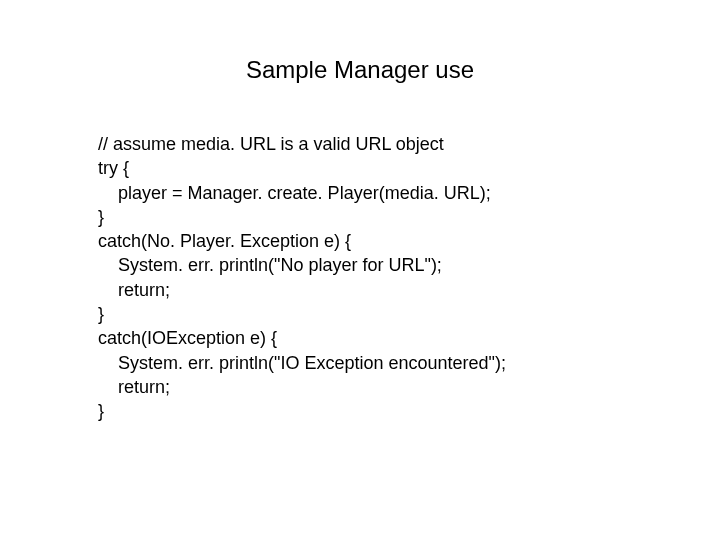  Describe the element at coordinates (114, 168) in the screenshot. I see `code-line: try {` at that location.